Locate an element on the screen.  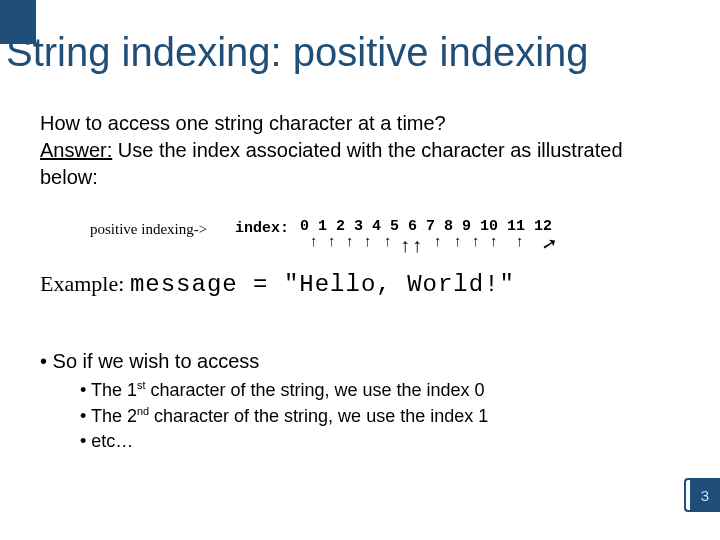
arrow-row: ↑ ↑ ↑ ↑ ↑ ↑ ↑ ↑ ↑ ↑ ↑ ↑ ➚ is located at coordinates (480, 249).